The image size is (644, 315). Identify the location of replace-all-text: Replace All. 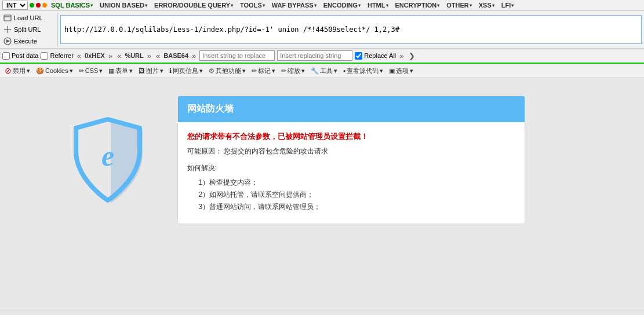
(380, 56).